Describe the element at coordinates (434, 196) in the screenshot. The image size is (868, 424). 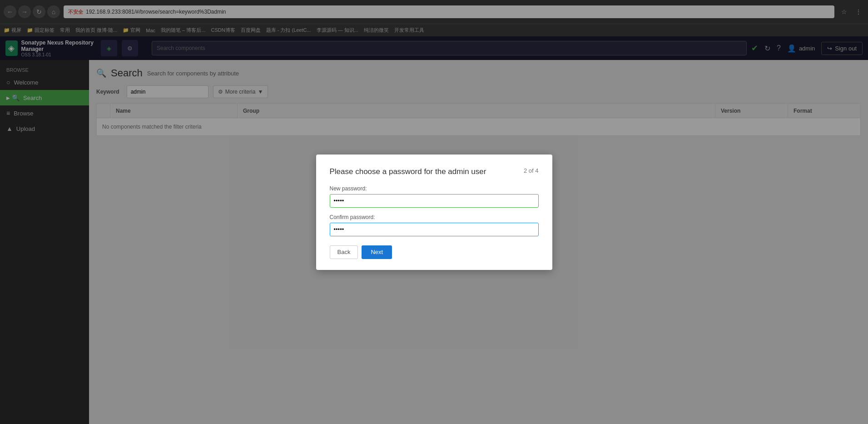
I see `new-password-field: New password:` at that location.